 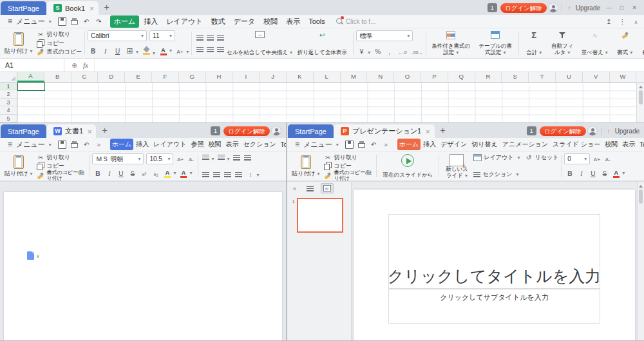 What do you see at coordinates (222, 157) in the screenshot?
I see `numbered-list-icon` at bounding box center [222, 157].